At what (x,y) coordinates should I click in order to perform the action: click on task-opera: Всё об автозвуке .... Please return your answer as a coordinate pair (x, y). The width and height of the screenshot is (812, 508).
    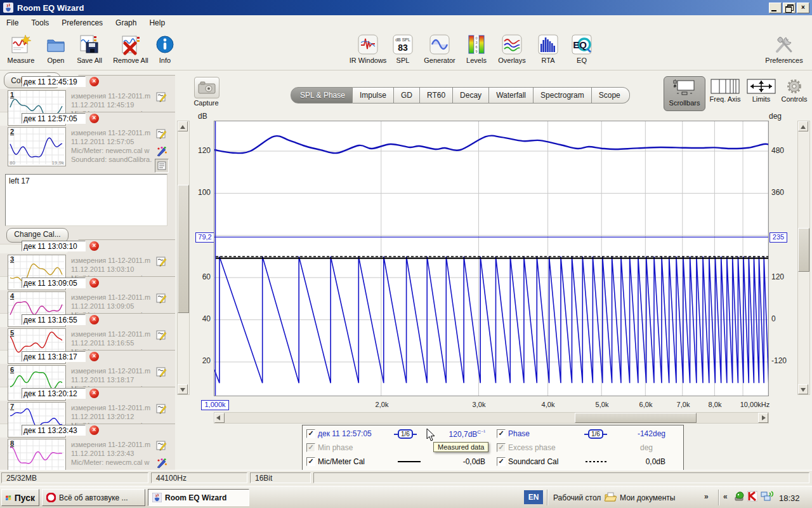
    Looking at the image, I should click on (94, 498).